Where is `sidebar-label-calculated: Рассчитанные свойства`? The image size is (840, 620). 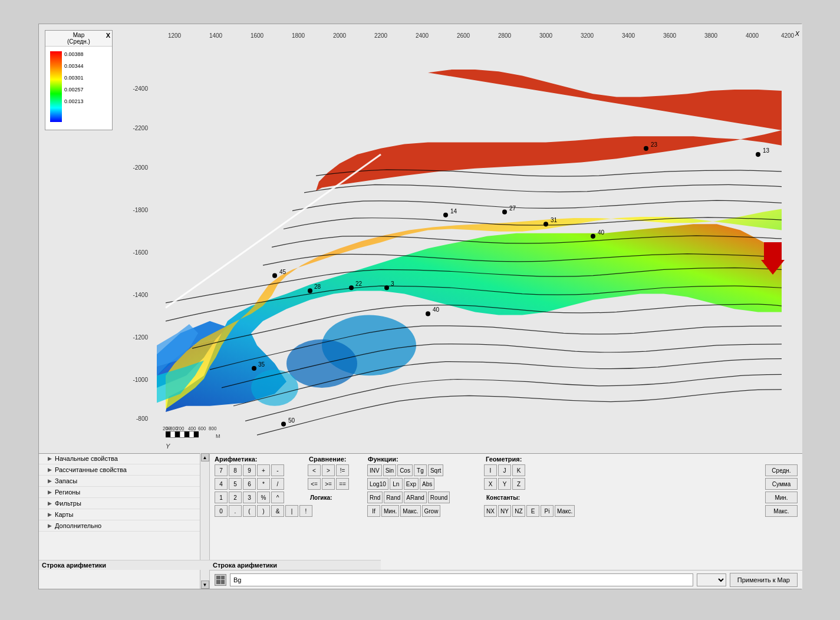 sidebar-label-calculated: Рассчитанные свойства is located at coordinates (91, 470).